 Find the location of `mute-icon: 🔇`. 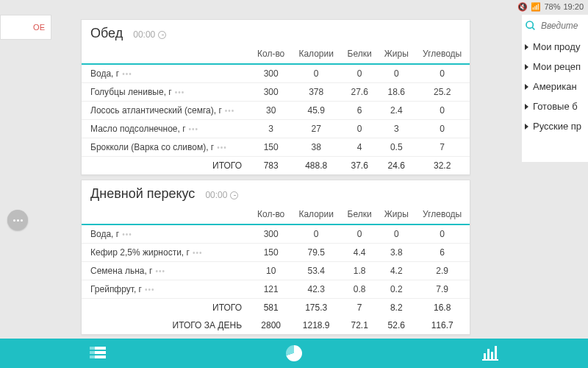

mute-icon: 🔇 is located at coordinates (523, 7).